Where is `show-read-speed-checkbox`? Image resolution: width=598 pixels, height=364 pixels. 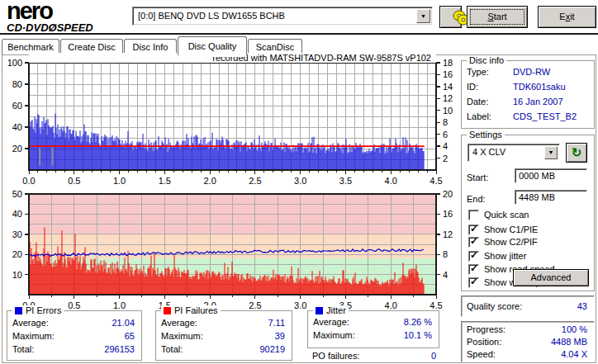 show-read-speed-checkbox is located at coordinates (474, 269).